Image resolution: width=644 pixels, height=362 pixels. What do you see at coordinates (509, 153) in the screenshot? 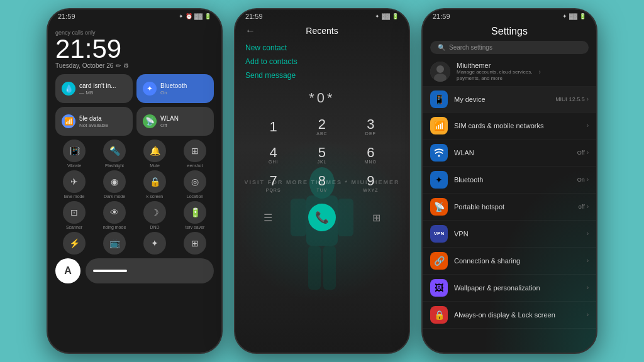
I see `settings-item-wlan: WLAN Off ›` at bounding box center [509, 153].